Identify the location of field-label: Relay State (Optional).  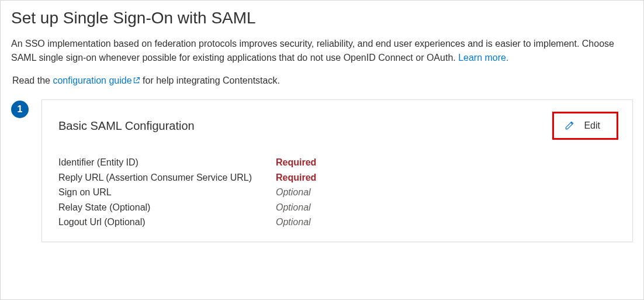
(167, 208).